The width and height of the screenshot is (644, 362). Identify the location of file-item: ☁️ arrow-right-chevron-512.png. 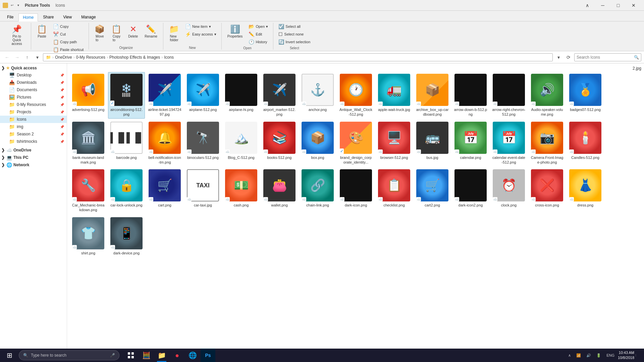
(509, 95).